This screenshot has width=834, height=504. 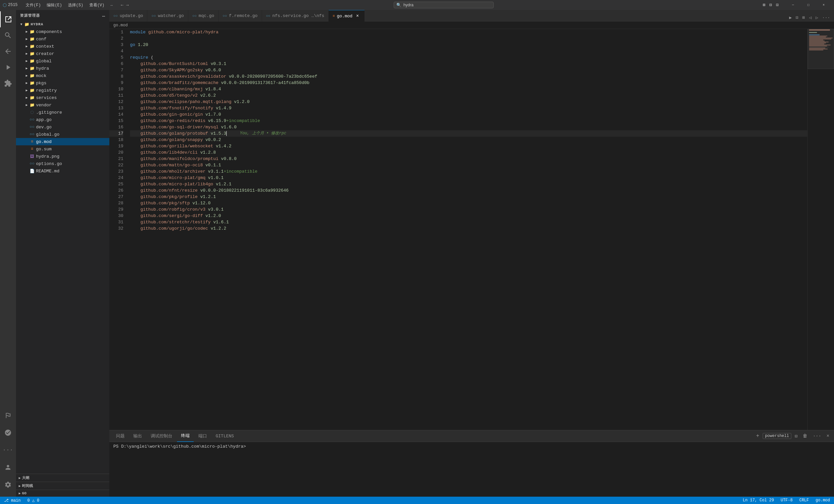 What do you see at coordinates (122, 5) in the screenshot?
I see `nav-back: ←` at bounding box center [122, 5].